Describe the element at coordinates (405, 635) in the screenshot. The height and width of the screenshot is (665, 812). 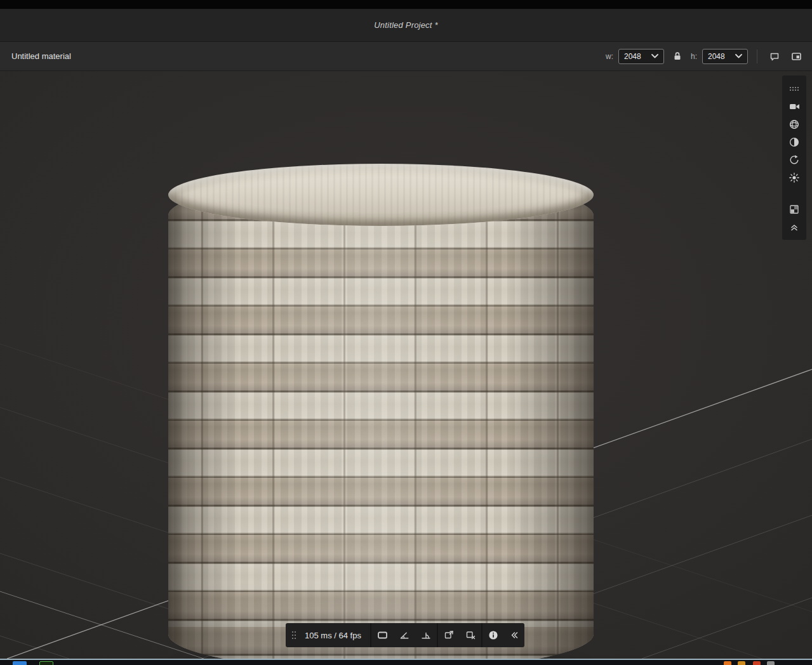
I see `viewport-status-toolbar: 105 ms / 64 fps` at that location.